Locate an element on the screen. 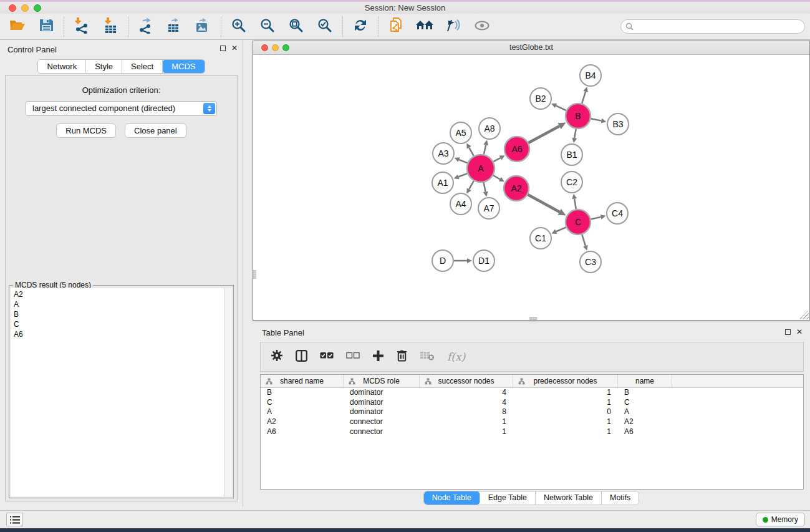 The image size is (810, 532). open-session-button is located at coordinates (17, 27).